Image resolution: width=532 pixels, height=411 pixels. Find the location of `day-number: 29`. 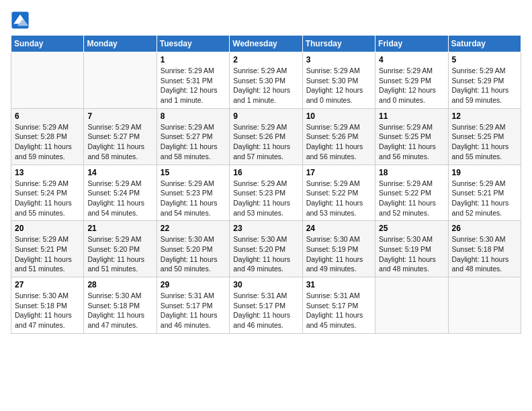

day-number: 29 is located at coordinates (193, 285).